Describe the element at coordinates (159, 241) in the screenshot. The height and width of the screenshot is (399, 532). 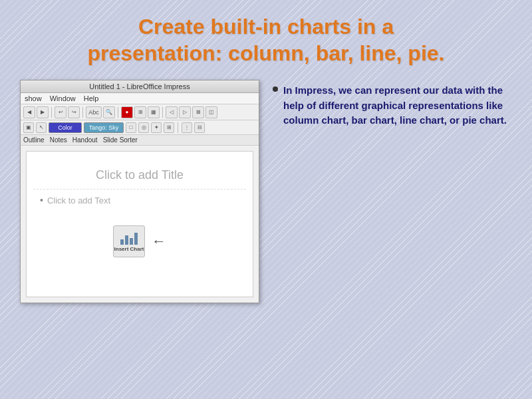
I see `arrow-right-icon: ←` at that location.